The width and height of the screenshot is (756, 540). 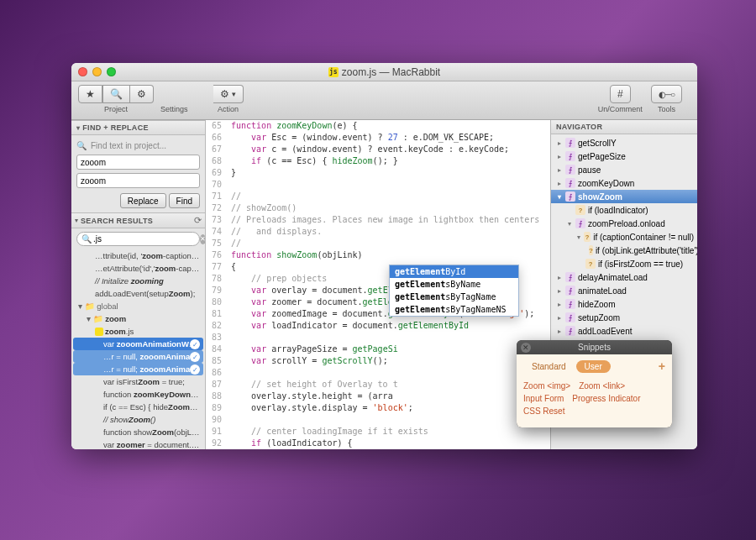 What do you see at coordinates (624, 223) in the screenshot?
I see `navigator-item: ▾⨍zoomPreload.onload` at bounding box center [624, 223].